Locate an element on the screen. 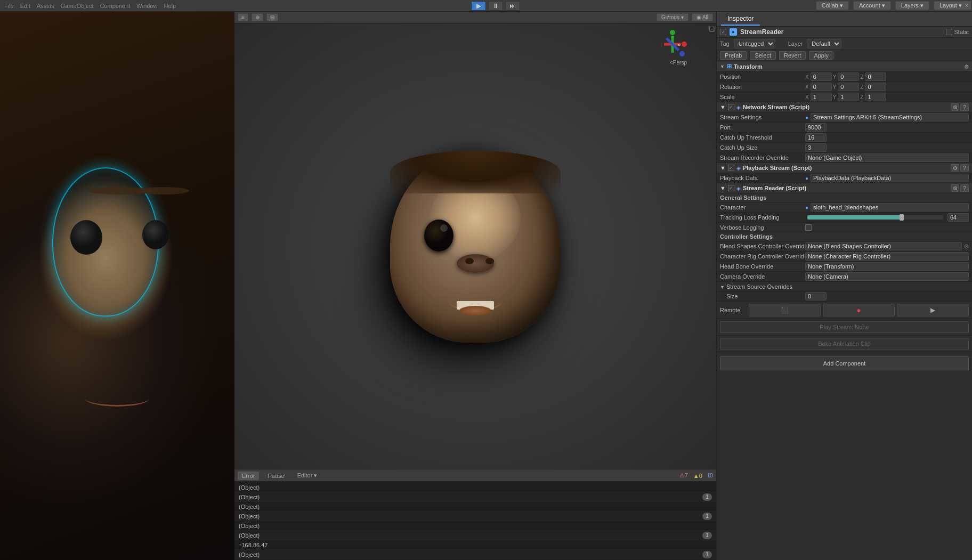  network-stream-enabled is located at coordinates (731, 107).